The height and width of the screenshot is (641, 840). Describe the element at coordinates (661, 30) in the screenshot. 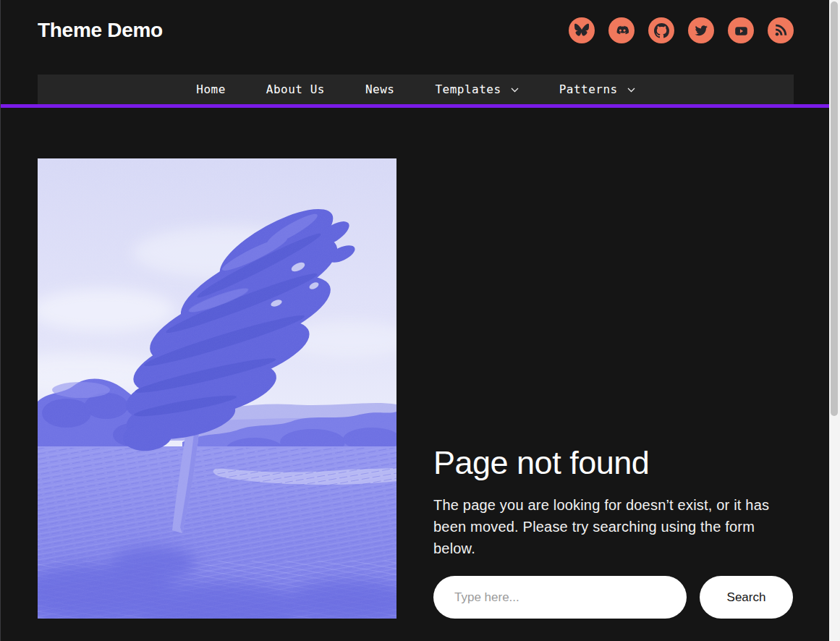

I see `github-icon` at that location.